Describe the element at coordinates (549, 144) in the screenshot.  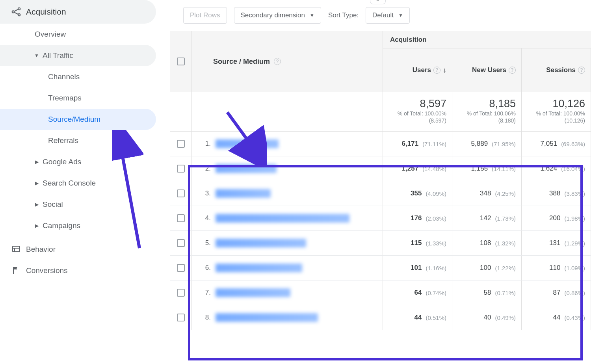
I see `cell-value: 7,051` at that location.